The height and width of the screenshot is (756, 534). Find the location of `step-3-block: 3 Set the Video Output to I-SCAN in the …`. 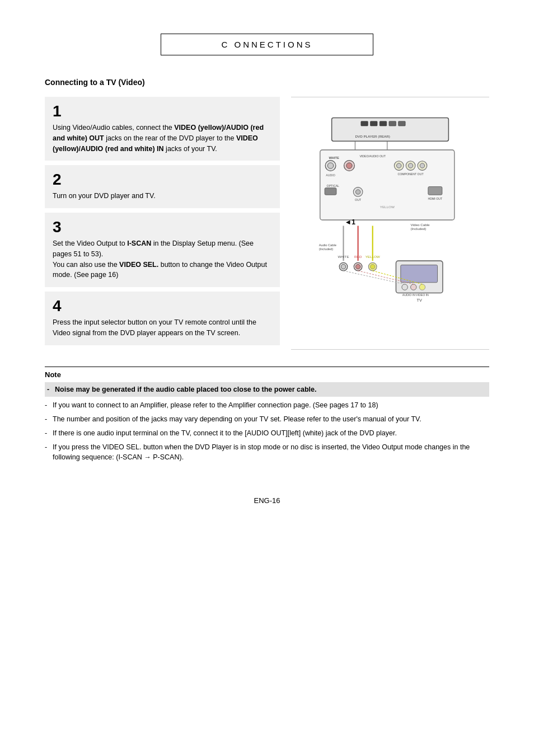

step-3-block: 3 Set the Video Output to I-SCAN in the … is located at coordinates (162, 250).